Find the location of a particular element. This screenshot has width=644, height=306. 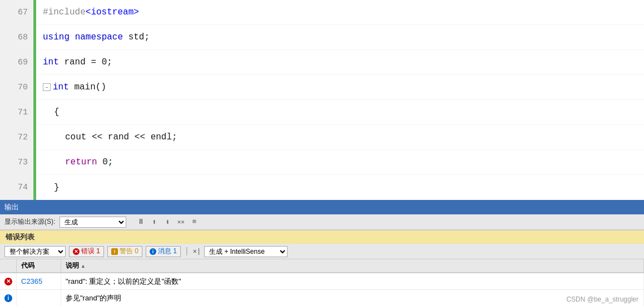

output-header: 输出 is located at coordinates (322, 207).